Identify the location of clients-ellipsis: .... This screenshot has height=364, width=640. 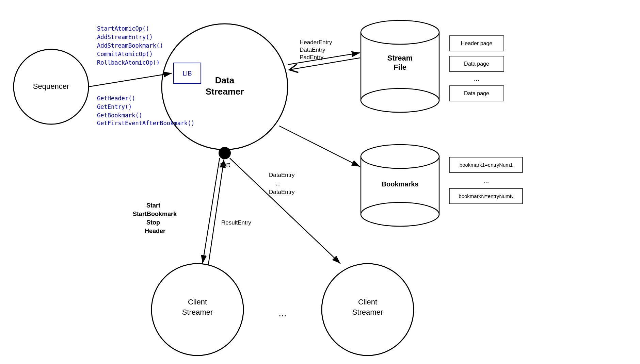
(283, 313).